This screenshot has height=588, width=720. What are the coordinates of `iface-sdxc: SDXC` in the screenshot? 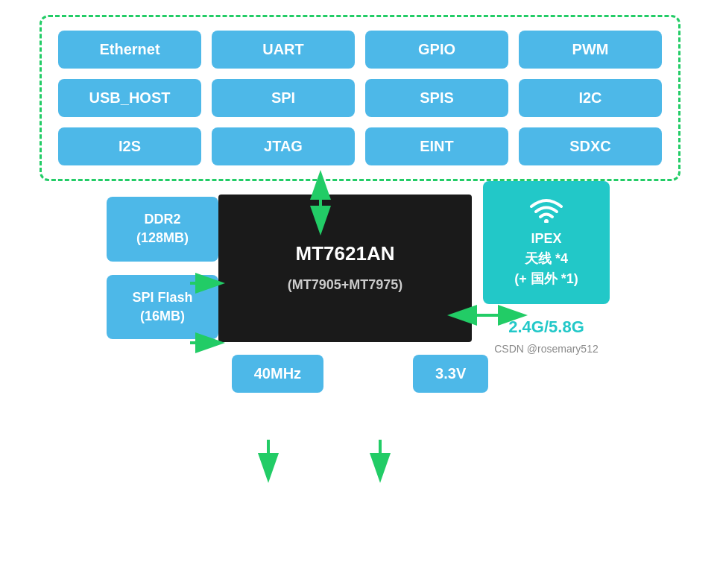 It's located at (590, 146).